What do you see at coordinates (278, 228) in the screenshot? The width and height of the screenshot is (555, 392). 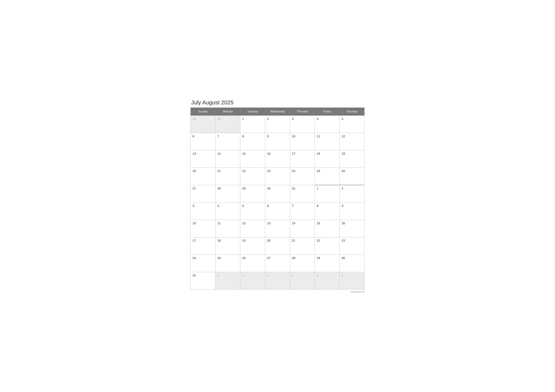 I see `calendar-row: 10111213141516` at bounding box center [278, 228].